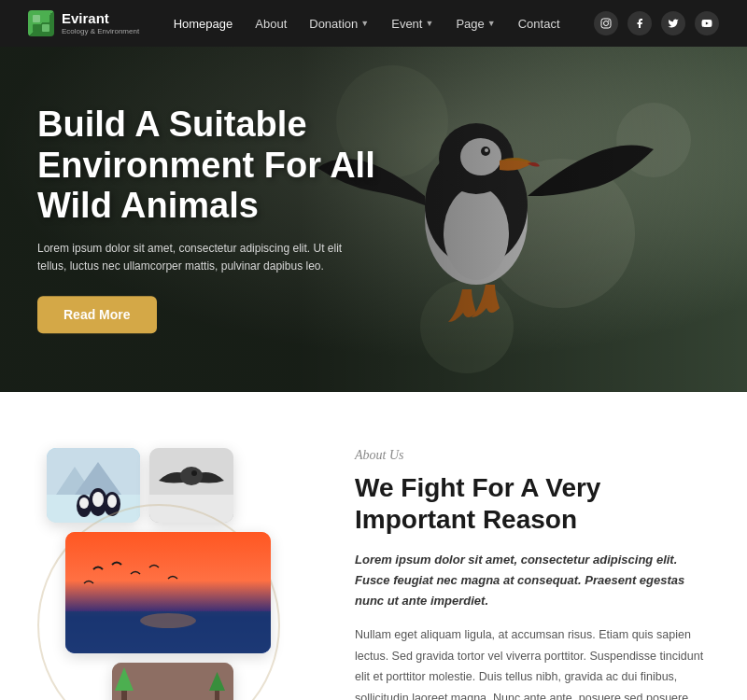 The height and width of the screenshot is (700, 747). Describe the element at coordinates (532, 455) in the screenshot. I see `about-label: About Us` at that location.